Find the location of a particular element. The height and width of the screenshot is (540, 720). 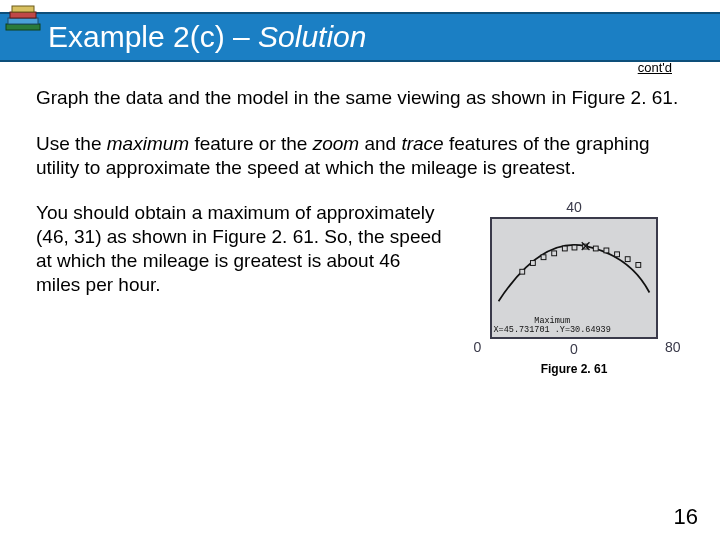

p2-i3: trace is located at coordinates (422, 144).